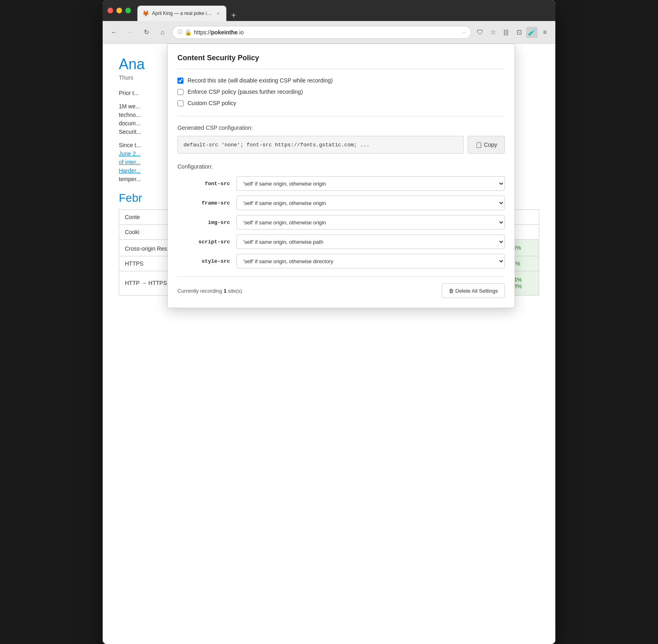  Describe the element at coordinates (130, 32) in the screenshot. I see `forward-button: →` at that location.